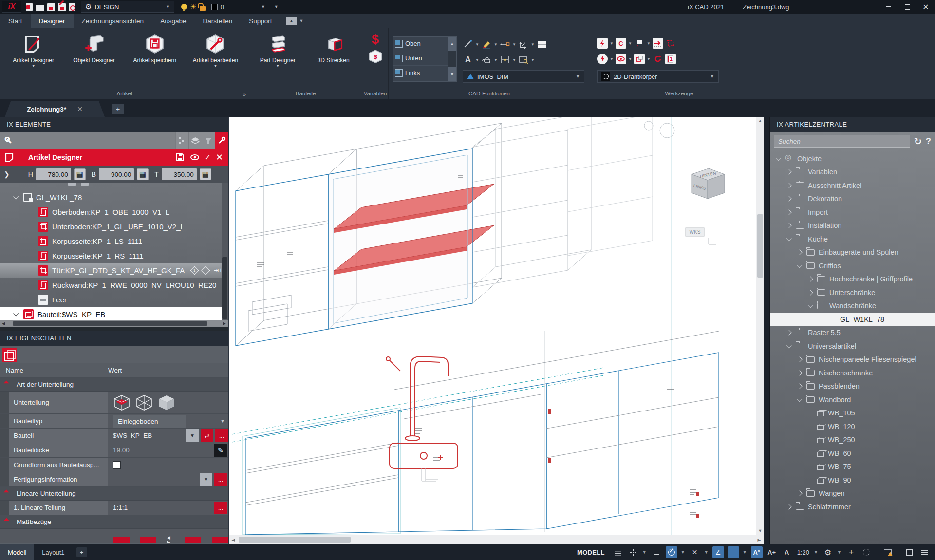  What do you see at coordinates (51, 7) in the screenshot?
I see `save-icon` at bounding box center [51, 7].